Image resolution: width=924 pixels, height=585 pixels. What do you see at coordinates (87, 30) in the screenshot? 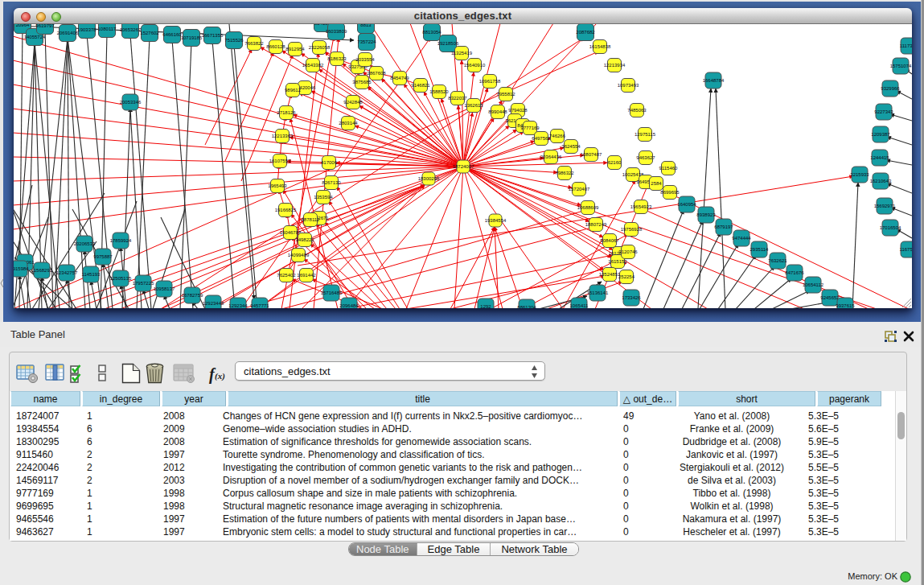
I see `svg-text: 1903378` at bounding box center [87, 30].